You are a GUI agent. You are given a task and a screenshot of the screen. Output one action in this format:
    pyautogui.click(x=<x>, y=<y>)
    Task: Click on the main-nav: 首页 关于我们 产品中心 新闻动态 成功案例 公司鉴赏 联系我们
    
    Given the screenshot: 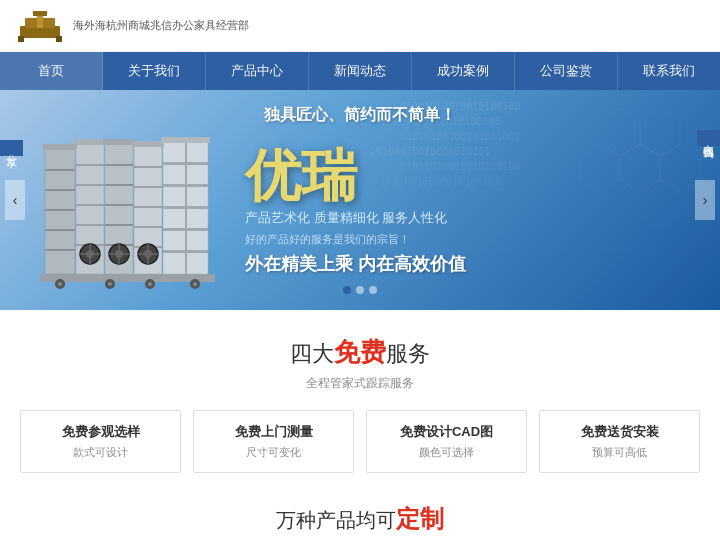 What is the action you would take?
    pyautogui.click(x=360, y=71)
    